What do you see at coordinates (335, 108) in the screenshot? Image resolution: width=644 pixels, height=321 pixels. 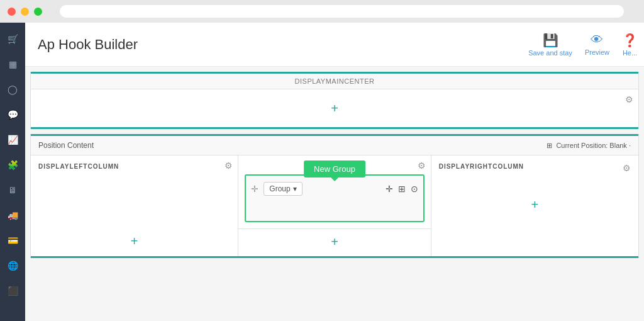 I see `top-section-add-button: +` at bounding box center [335, 108].